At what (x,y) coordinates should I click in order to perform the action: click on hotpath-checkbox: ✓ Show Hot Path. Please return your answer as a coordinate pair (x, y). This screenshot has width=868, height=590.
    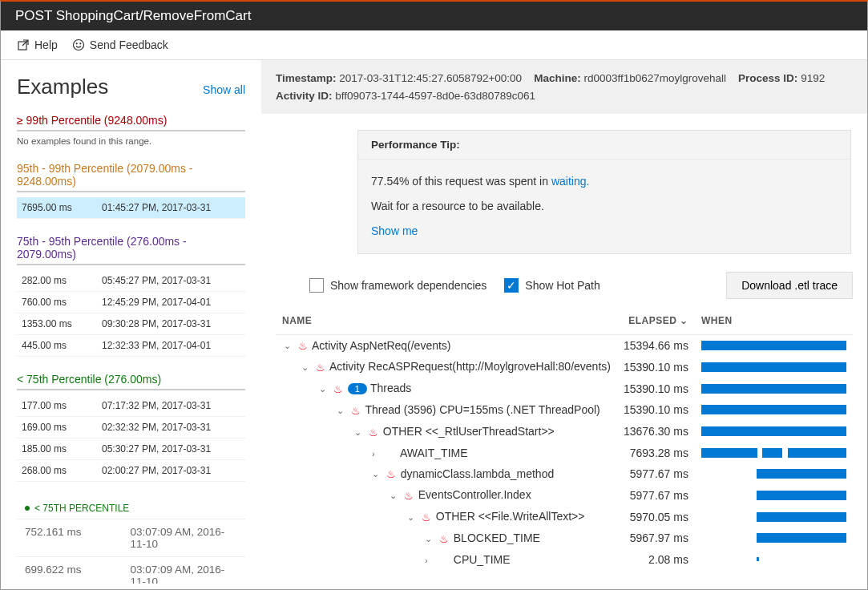
    Looking at the image, I should click on (551, 285).